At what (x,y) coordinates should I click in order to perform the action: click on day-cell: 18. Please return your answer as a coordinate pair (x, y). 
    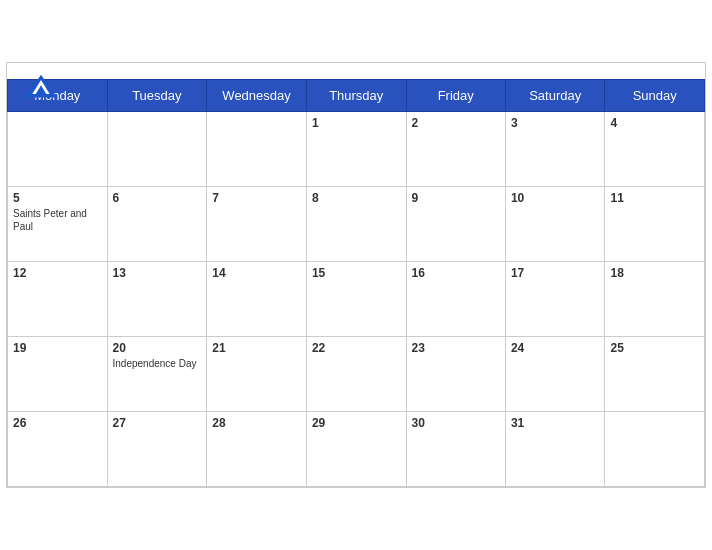
    Looking at the image, I should click on (655, 300).